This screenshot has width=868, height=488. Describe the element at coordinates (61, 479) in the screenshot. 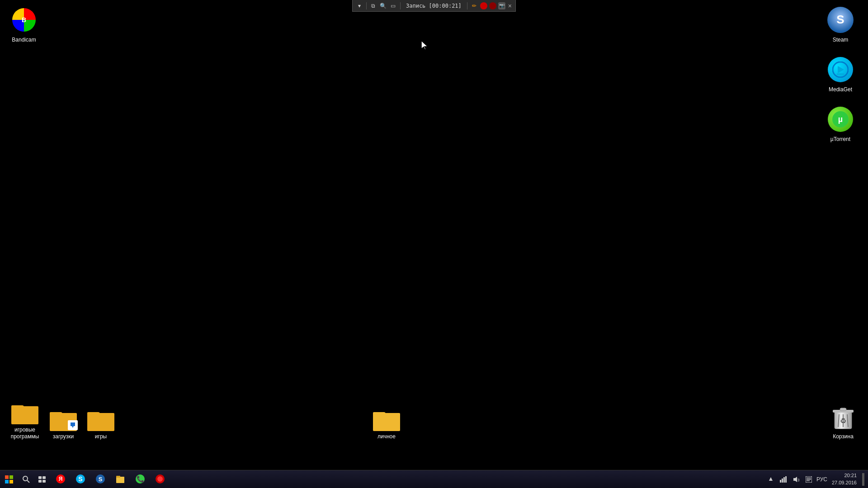

I see `yandex-browser-icon: Я` at that location.